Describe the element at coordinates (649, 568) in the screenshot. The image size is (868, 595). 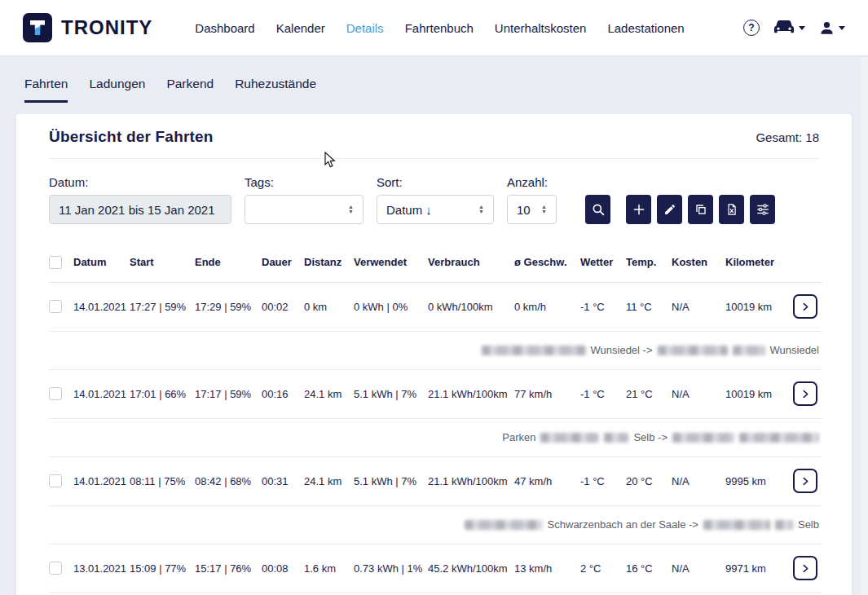
I see `cell-temp: 16 °C` at that location.